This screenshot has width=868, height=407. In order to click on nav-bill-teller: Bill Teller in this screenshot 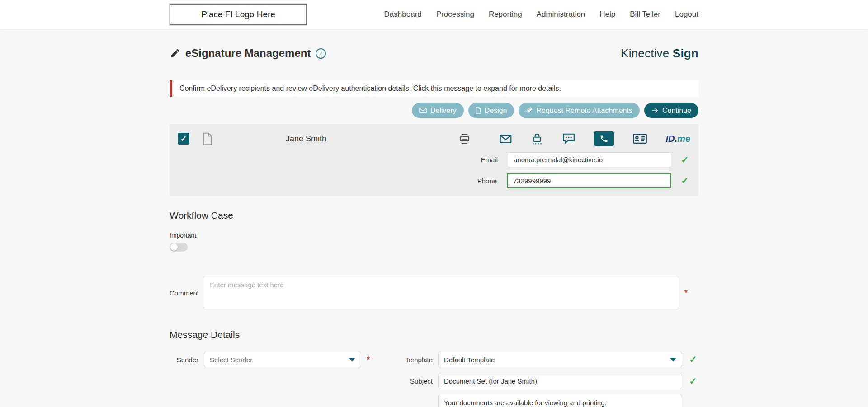, I will do `click(645, 14)`.